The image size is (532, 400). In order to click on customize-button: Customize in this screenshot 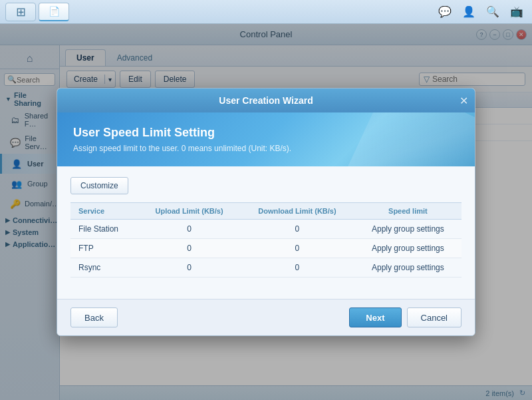, I will do `click(100, 186)`.